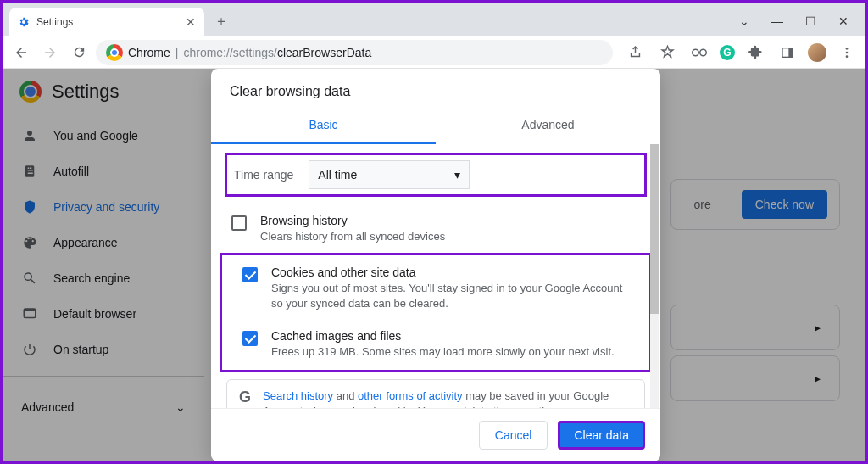  I want to click on extension-1-icon, so click(699, 53).